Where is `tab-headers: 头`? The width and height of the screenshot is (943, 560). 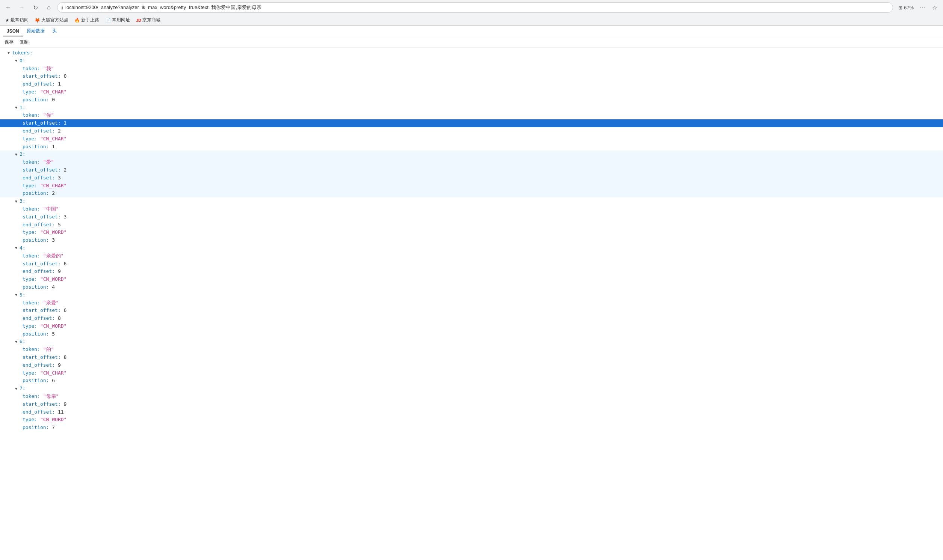 tab-headers: 头 is located at coordinates (54, 31).